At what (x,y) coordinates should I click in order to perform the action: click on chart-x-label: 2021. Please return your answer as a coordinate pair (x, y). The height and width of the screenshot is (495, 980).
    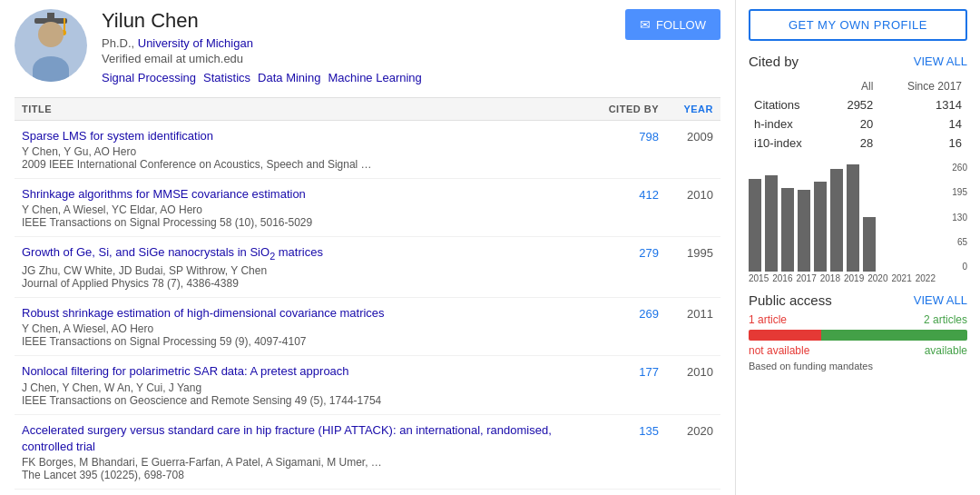
    Looking at the image, I should click on (902, 278).